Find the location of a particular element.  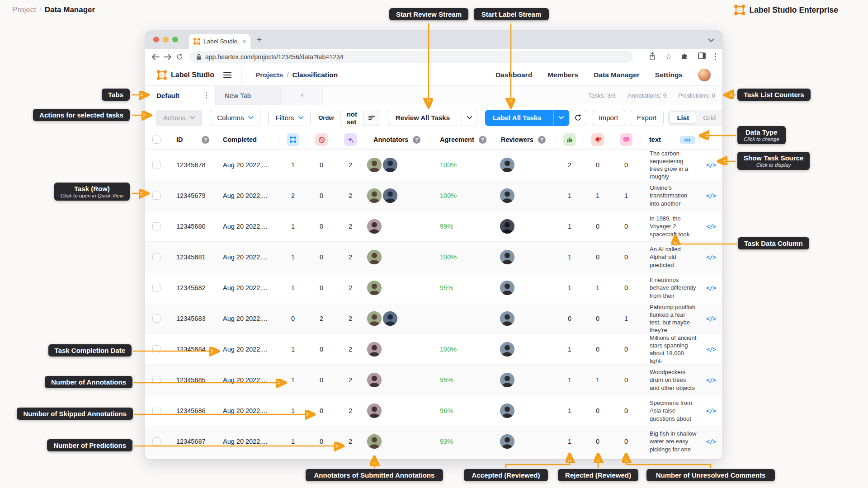

tab-options-icon is located at coordinates (206, 95).